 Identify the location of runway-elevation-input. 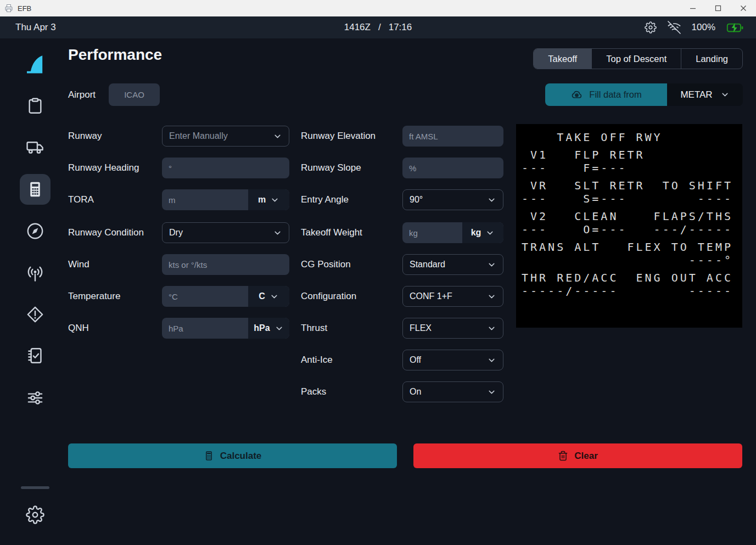
(453, 136).